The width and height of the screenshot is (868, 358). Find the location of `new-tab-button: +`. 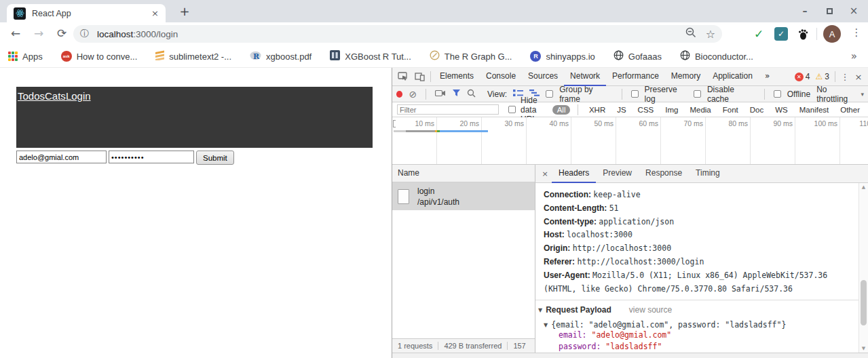

new-tab-button: + is located at coordinates (185, 12).